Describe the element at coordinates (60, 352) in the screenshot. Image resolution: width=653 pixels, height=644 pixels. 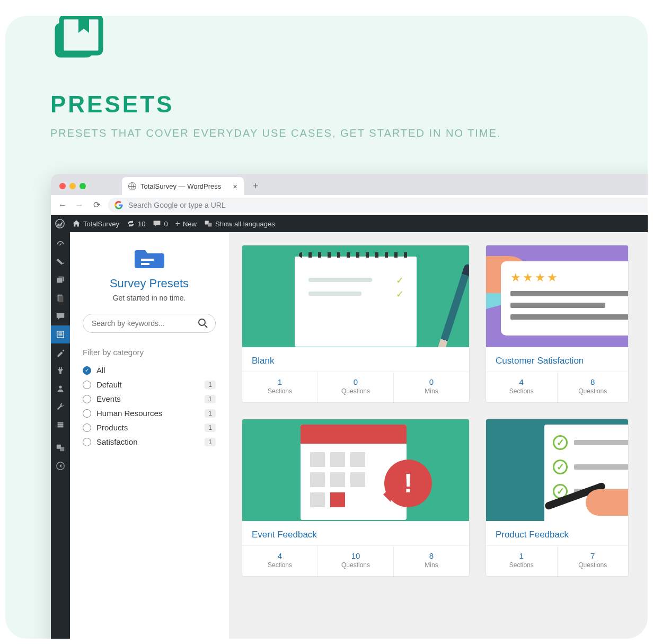
I see `appearance-icon` at that location.